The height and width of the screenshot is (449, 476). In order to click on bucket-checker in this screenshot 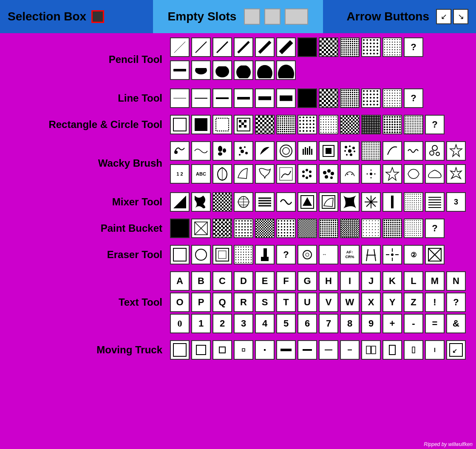, I will do `click(222, 228)`.